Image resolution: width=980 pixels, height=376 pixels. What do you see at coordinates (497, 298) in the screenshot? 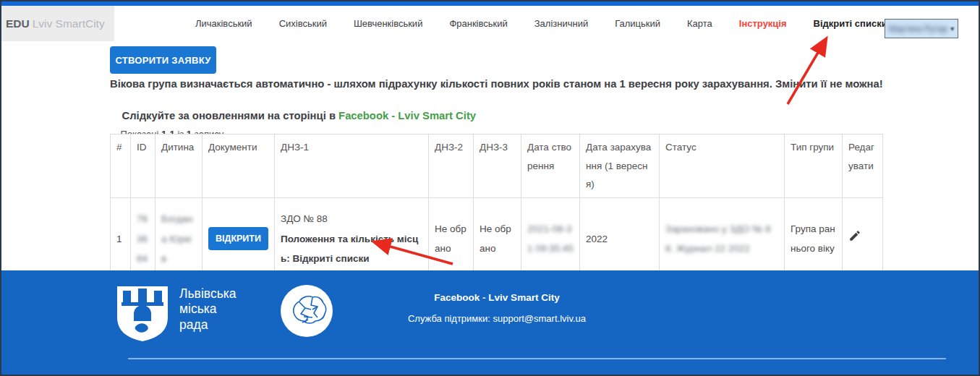
I see `footer-facebook-link: Facebook - Lviv Smart City` at bounding box center [497, 298].